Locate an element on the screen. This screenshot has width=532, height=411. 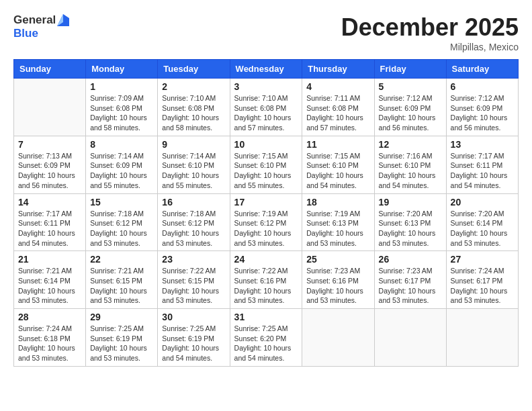
calendar-cell: 12Sunrise: 7:16 AM Sunset: 6:10 PM Dayli… is located at coordinates (410, 165).